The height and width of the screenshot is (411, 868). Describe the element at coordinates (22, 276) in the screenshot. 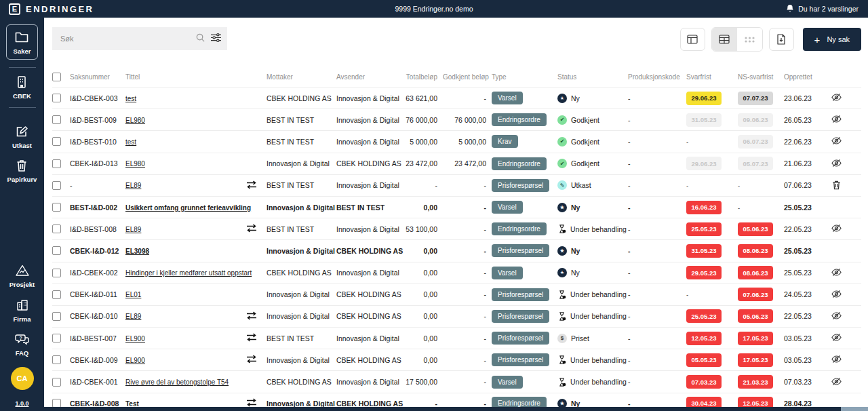

I see `sidebar-item-prosjekt: Prosjekt` at that location.